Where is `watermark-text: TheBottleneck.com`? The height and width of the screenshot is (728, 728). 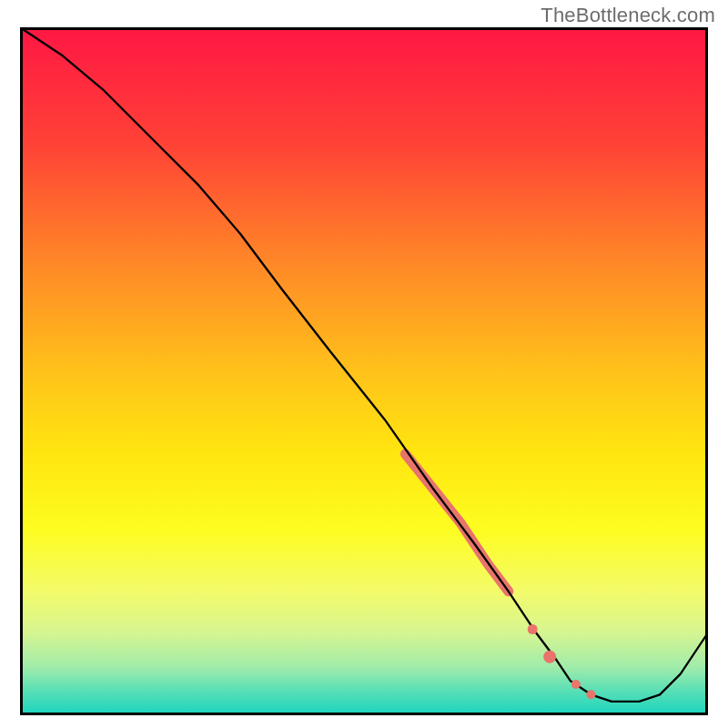 watermark-text: TheBottleneck.com is located at coordinates (628, 15).